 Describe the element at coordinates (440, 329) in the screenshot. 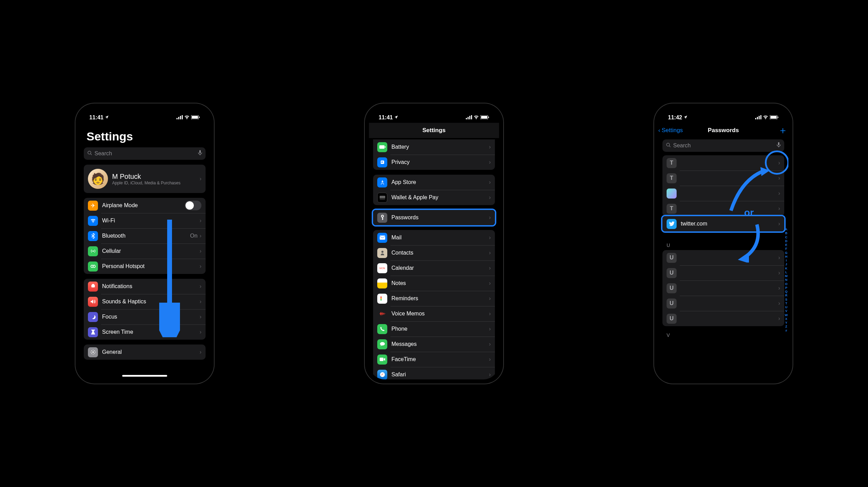

I see `row-label: Phone` at that location.